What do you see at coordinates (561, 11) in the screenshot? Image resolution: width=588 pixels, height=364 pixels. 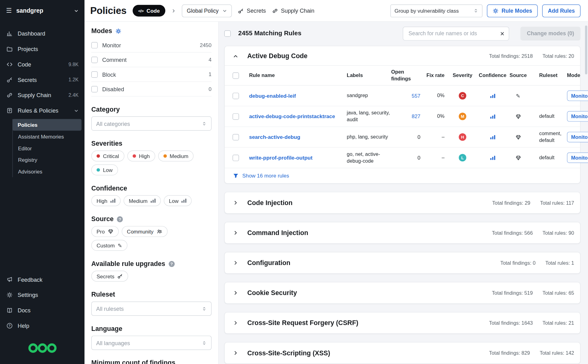 I see `add-rules-button: Add Rules` at bounding box center [561, 11].